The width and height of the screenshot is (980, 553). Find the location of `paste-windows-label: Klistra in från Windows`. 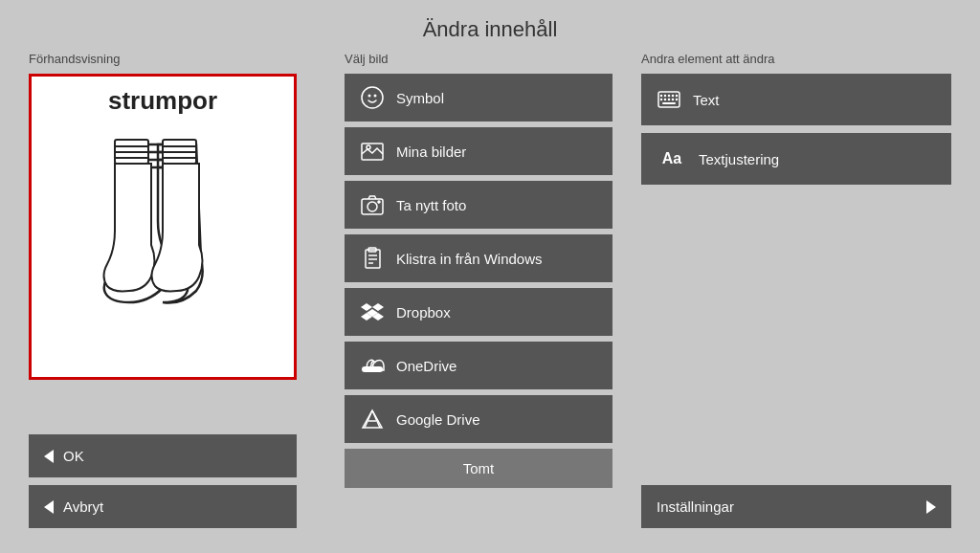

paste-windows-label: Klistra in från Windows is located at coordinates (469, 258).